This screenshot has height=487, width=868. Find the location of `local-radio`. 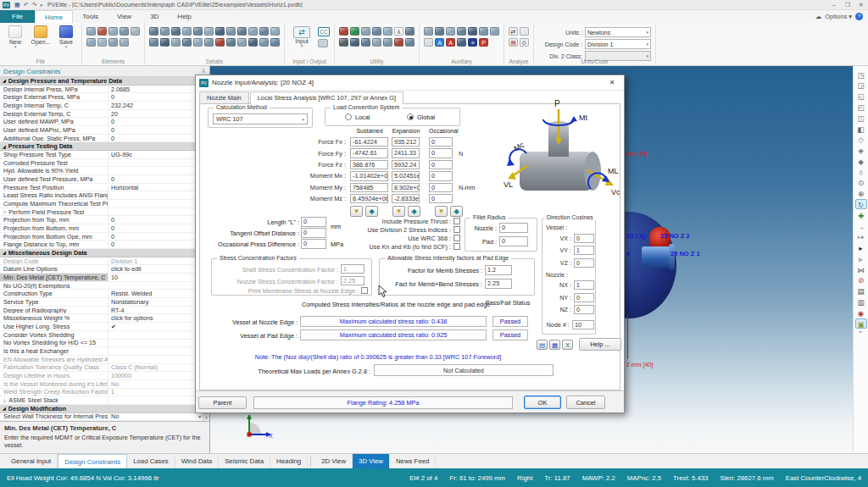

local-radio is located at coordinates (348, 117).